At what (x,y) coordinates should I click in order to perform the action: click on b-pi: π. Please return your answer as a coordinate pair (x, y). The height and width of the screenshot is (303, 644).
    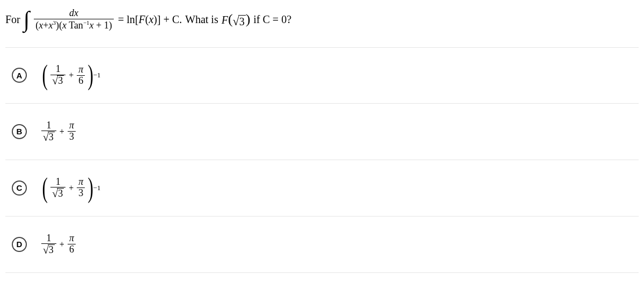
    Looking at the image, I should click on (72, 126).